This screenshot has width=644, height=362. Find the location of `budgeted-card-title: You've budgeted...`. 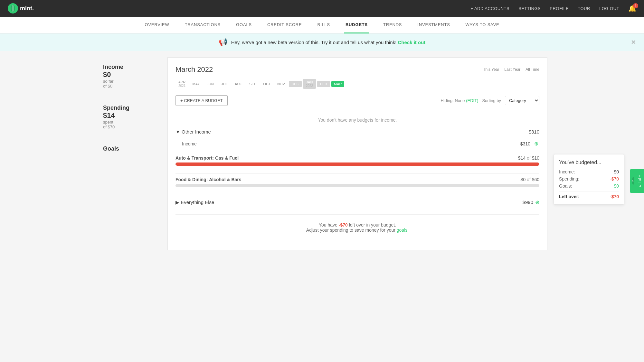

budgeted-card-title: You've budgeted... is located at coordinates (589, 162).